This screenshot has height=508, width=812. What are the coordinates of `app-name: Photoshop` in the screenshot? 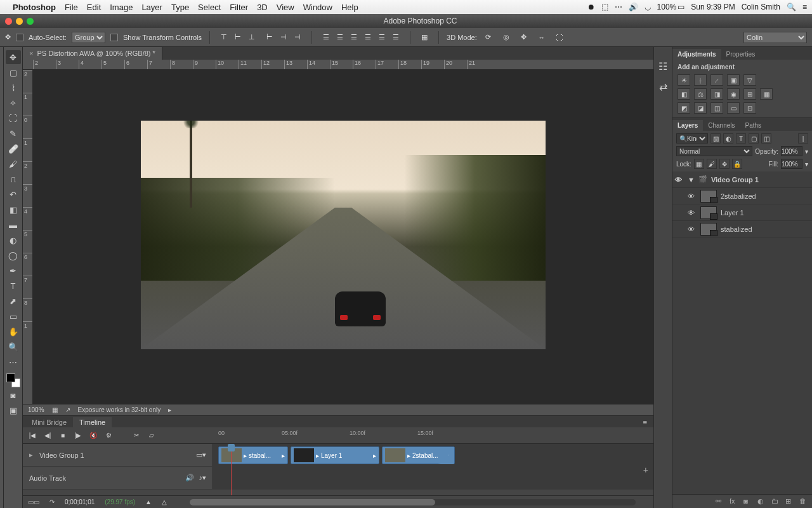 It's located at (34, 8).